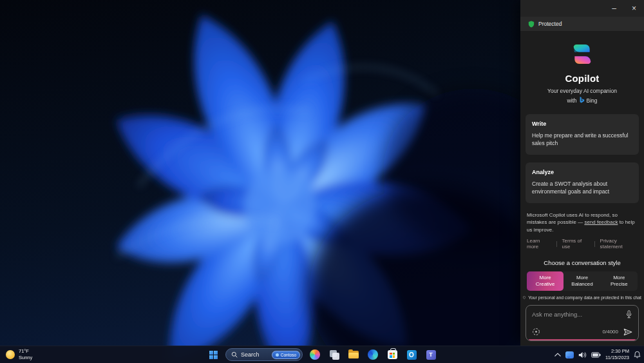  Describe the element at coordinates (629, 315) in the screenshot. I see `mic-icon` at that location.